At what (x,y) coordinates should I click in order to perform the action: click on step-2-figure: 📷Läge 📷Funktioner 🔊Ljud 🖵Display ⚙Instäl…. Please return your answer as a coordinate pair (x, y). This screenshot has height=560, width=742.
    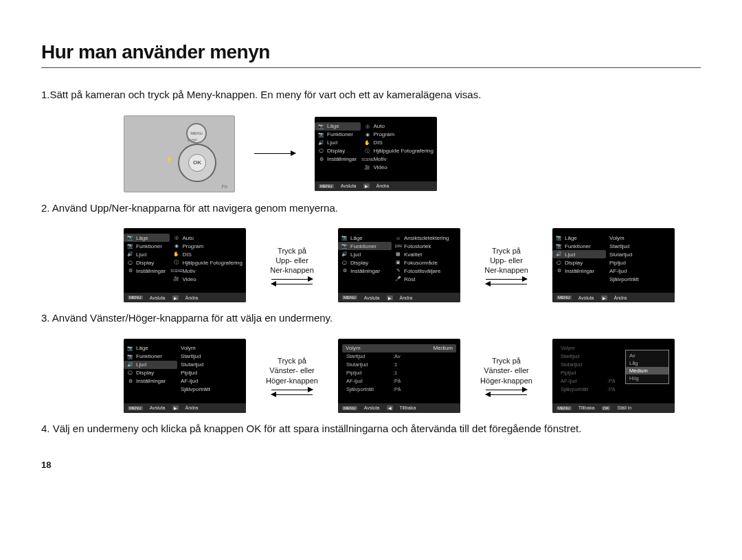
    Looking at the image, I should click on (412, 265).